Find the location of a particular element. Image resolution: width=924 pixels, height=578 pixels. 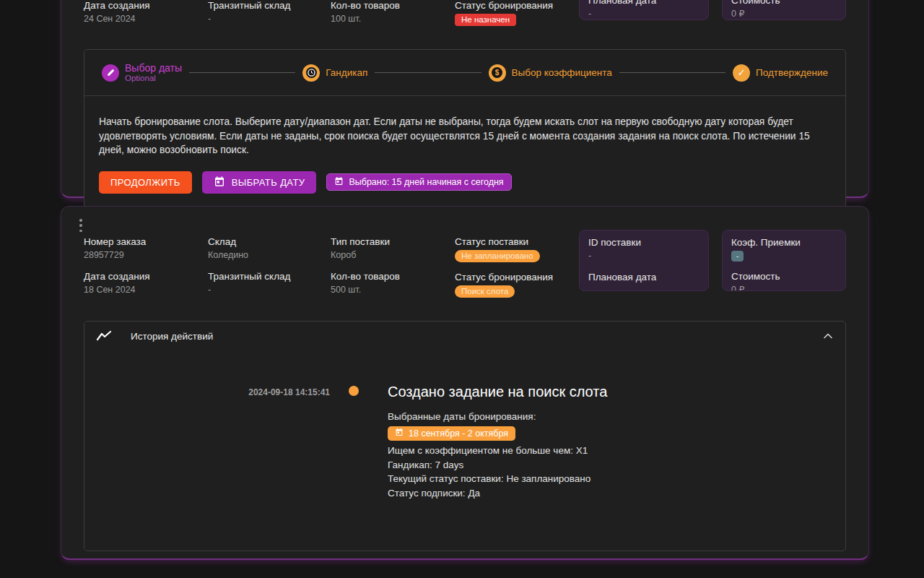

step-confirmation: ✓ Подтверждение is located at coordinates (780, 73).